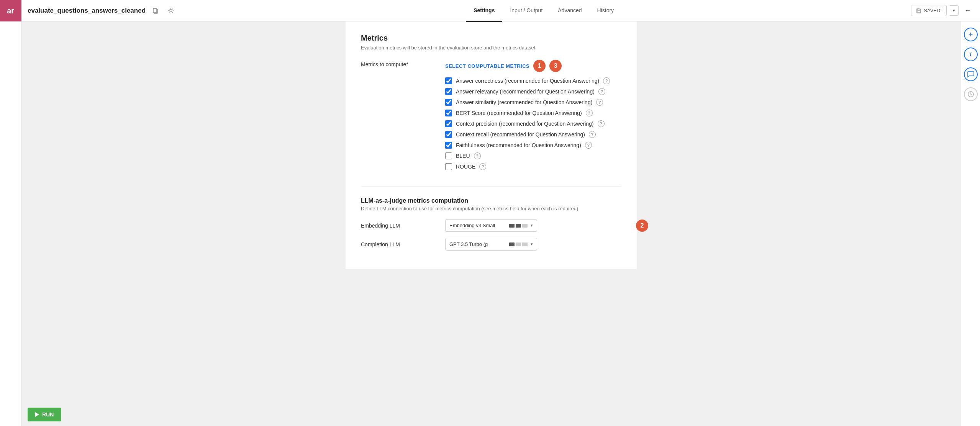 The height and width of the screenshot is (426, 980). What do you see at coordinates (483, 167) in the screenshot?
I see `help-icon-rouge: ?` at bounding box center [483, 167].